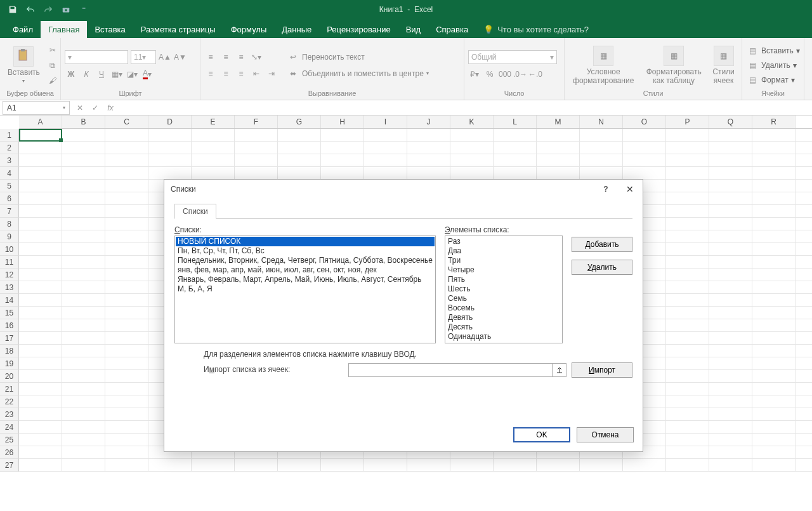 The height and width of the screenshot is (511, 812). What do you see at coordinates (211, 74) in the screenshot?
I see `align-left-icon: ≡` at bounding box center [211, 74].